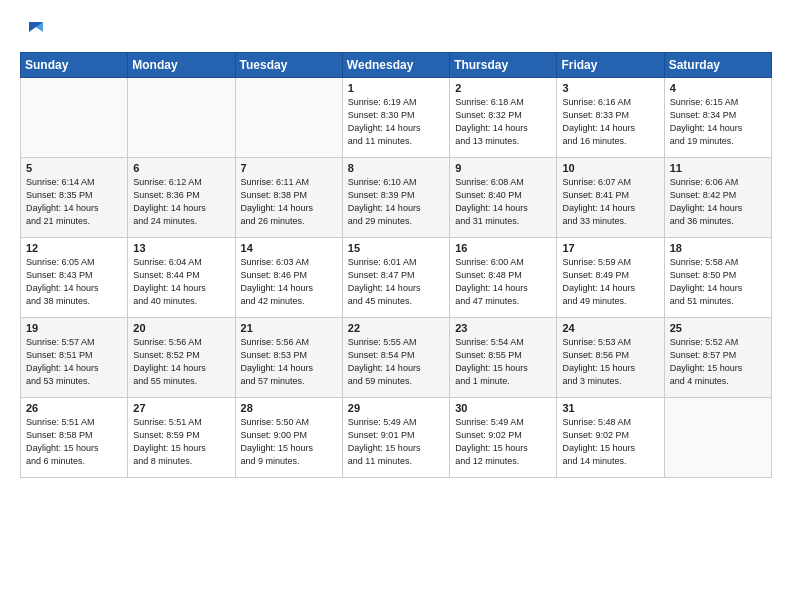 Image resolution: width=792 pixels, height=612 pixels. I want to click on header, so click(396, 29).